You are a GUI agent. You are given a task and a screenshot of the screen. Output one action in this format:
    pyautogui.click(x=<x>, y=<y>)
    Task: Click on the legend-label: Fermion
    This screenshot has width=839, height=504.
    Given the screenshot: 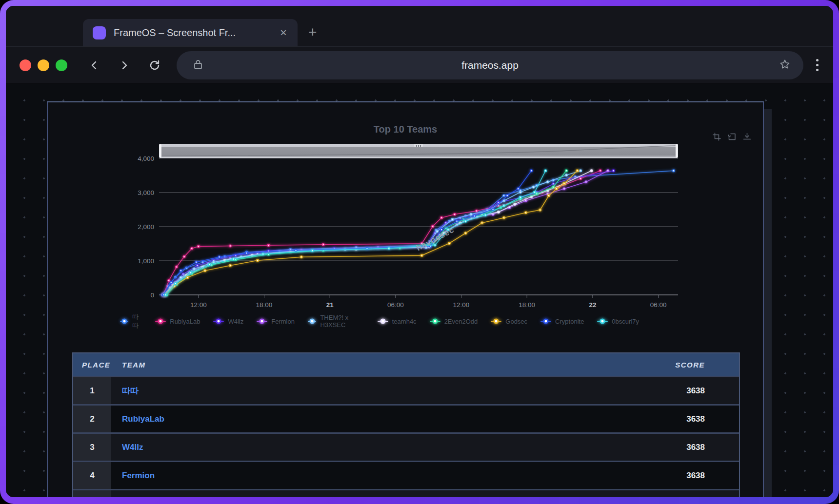 What is the action you would take?
    pyautogui.click(x=283, y=322)
    